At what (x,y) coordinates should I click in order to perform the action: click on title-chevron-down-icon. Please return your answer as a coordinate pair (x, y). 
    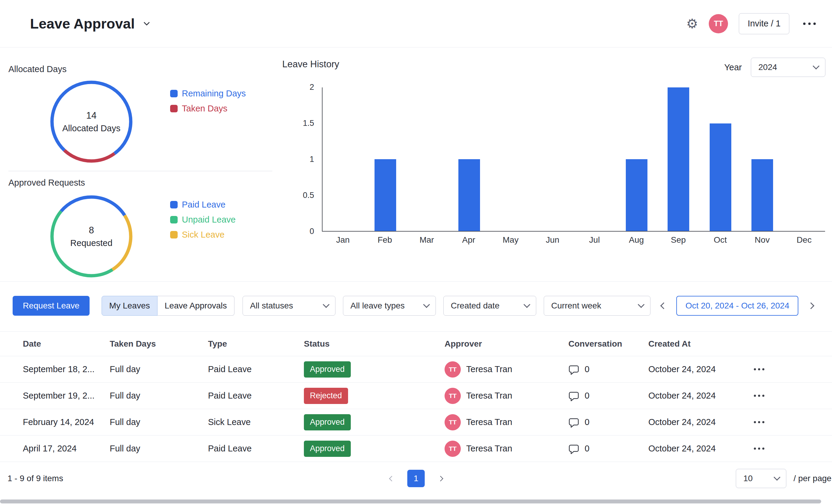
    Looking at the image, I should click on (147, 24).